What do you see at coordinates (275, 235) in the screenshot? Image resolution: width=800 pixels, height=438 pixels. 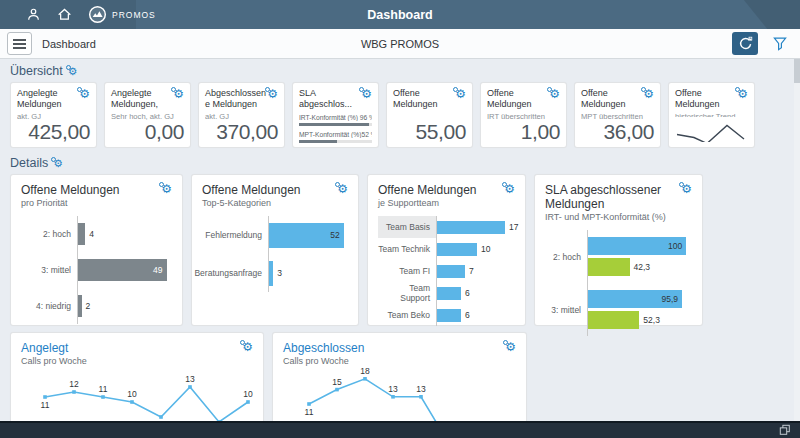 I see `bar-row: Fehlermeldung52` at bounding box center [275, 235].